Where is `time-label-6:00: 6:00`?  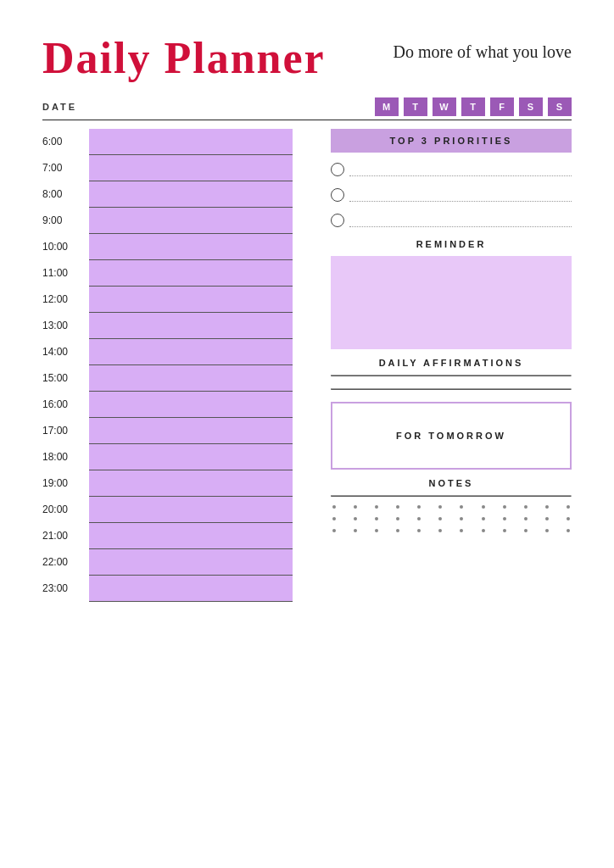
time-label-6:00: 6:00 is located at coordinates (66, 142).